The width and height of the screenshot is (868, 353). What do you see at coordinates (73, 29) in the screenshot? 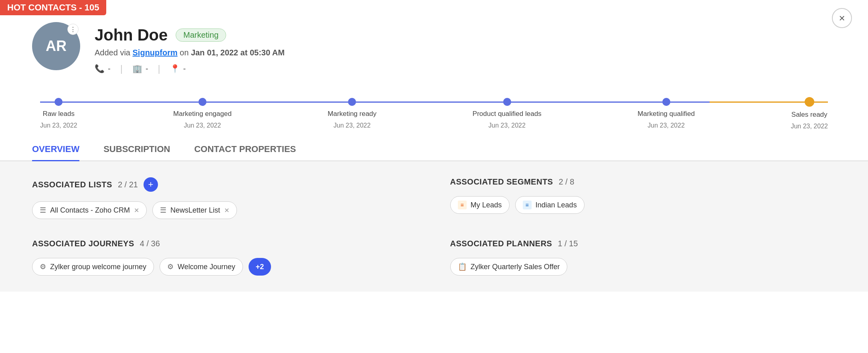
I see `avatar-menu-button: ⋮` at bounding box center [73, 29].